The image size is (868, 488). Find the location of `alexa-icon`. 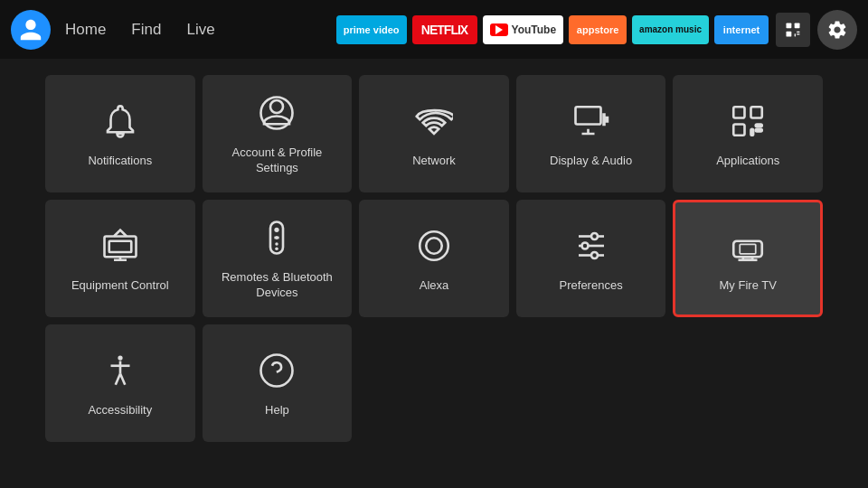

alexa-icon is located at coordinates (434, 246).